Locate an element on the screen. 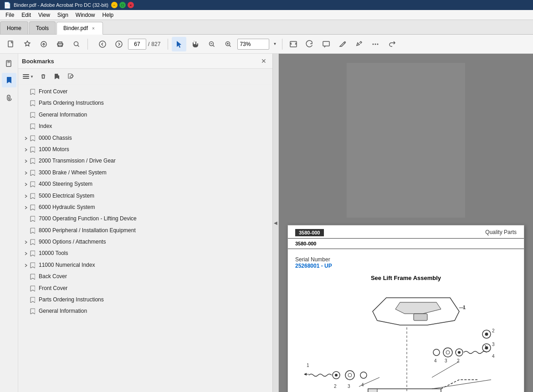  bookmark-delete-button is located at coordinates (43, 76).